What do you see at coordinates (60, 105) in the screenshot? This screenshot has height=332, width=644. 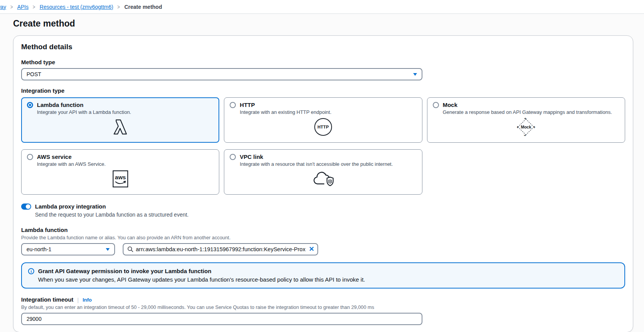 I see `tile-title: Lambda function` at bounding box center [60, 105].